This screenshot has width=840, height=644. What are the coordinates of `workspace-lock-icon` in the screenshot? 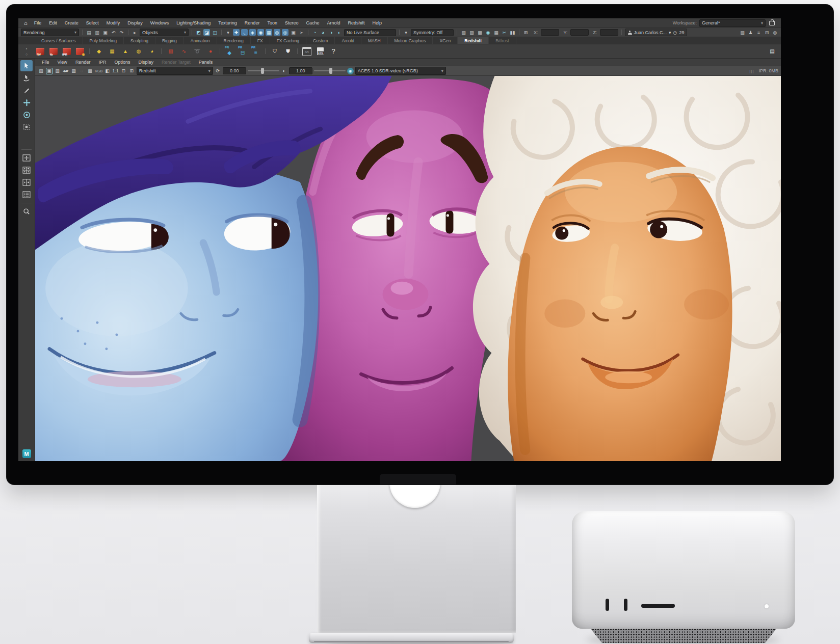 It's located at (772, 23).